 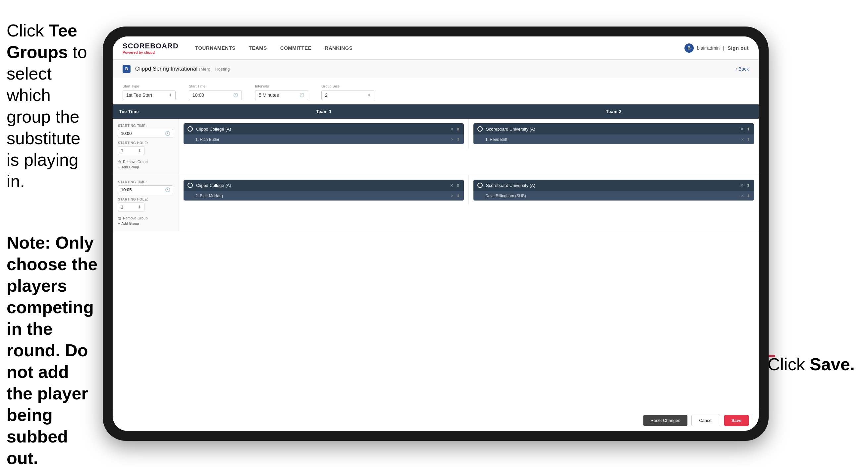 What do you see at coordinates (455, 140) in the screenshot?
I see `player1-actions-1: ✕ ⬍` at bounding box center [455, 140].